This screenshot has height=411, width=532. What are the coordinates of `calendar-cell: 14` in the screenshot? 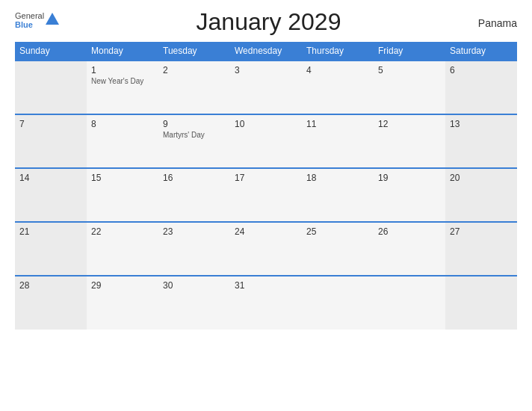 It's located at (51, 195).